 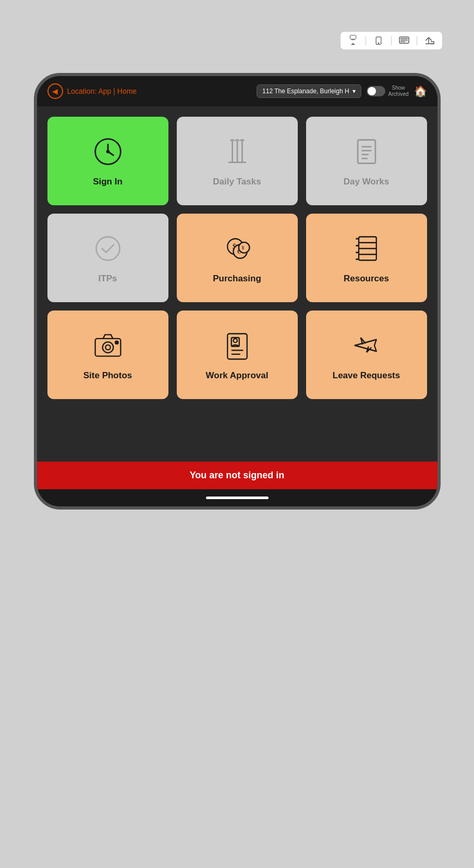 I want to click on site-photos-label: Site Photos, so click(x=108, y=376).